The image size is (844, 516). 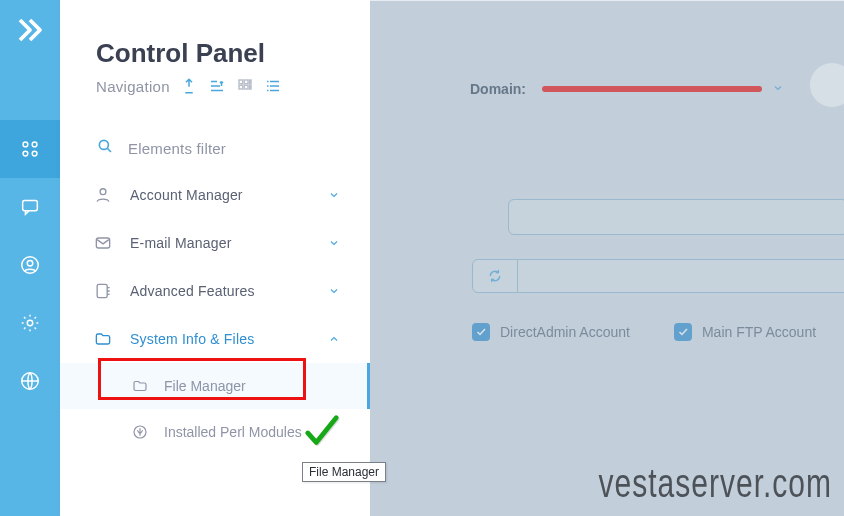 I want to click on sort-list-icon, so click(x=217, y=86).